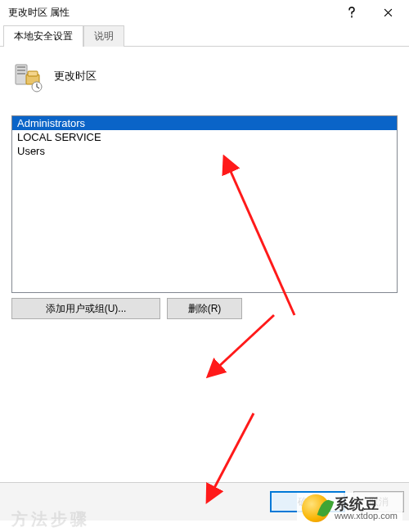 The image size is (409, 532). I want to click on tab-strip: 本地安全设置 说明, so click(204, 35).